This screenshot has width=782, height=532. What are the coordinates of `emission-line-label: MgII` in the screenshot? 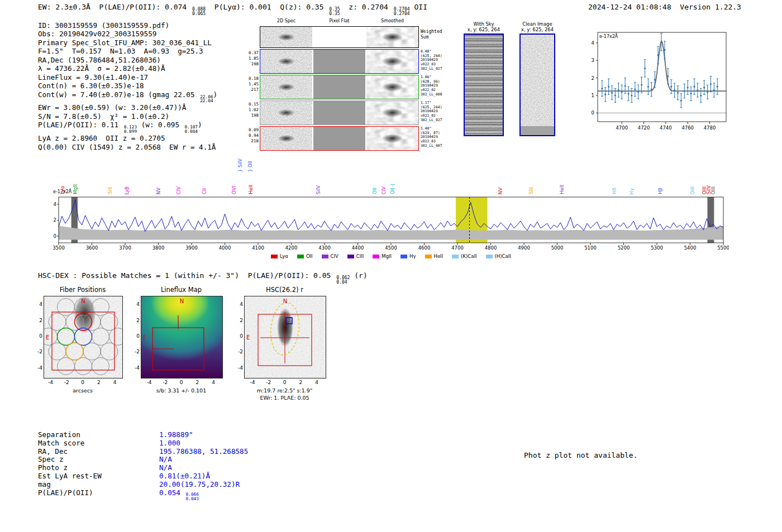 It's located at (76, 189).